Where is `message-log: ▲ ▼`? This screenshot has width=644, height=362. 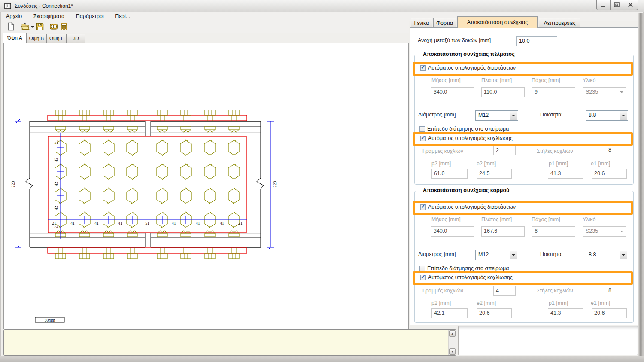
message-log: ▲ ▼ is located at coordinates (230, 343).